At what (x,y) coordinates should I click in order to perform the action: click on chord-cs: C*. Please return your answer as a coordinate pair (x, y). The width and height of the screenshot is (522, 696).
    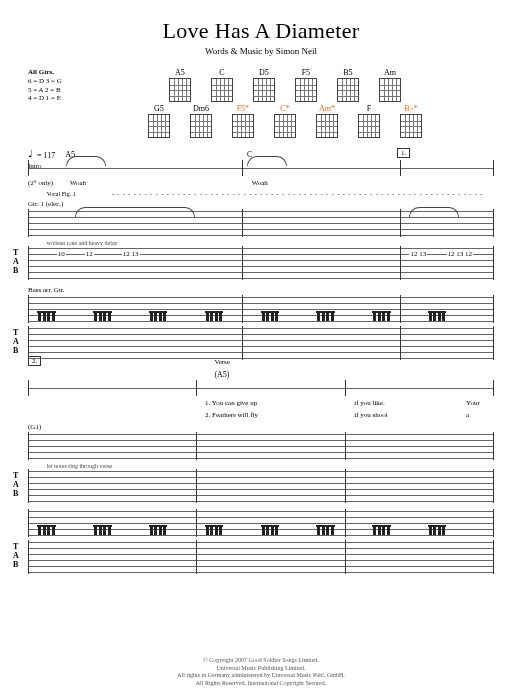
    Looking at the image, I should click on (285, 121).